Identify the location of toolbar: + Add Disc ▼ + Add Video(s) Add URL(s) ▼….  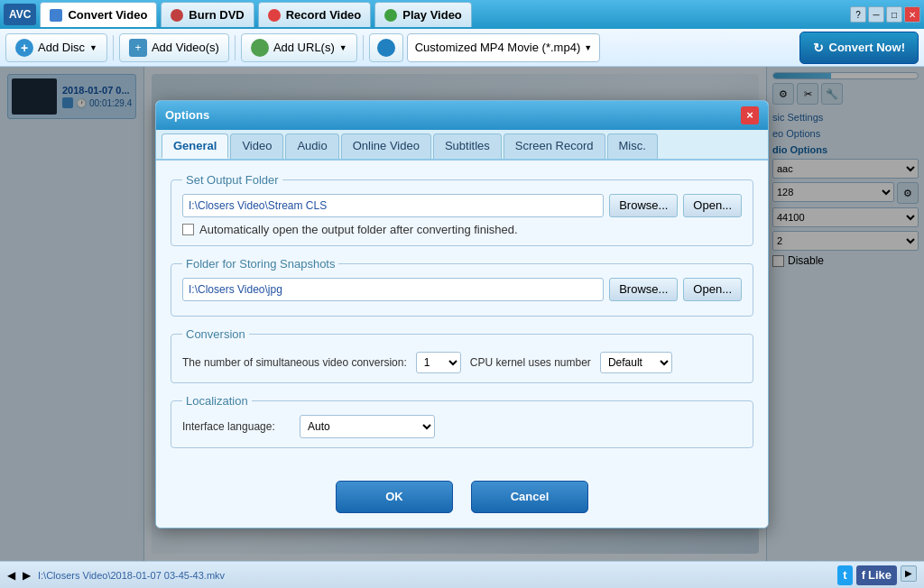
(462, 48).